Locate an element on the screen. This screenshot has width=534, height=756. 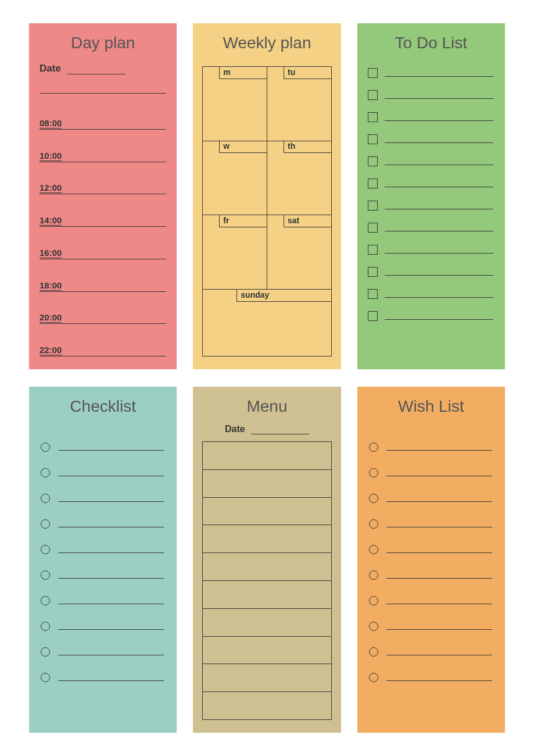
time-label: 12:00 is located at coordinates (51, 188).